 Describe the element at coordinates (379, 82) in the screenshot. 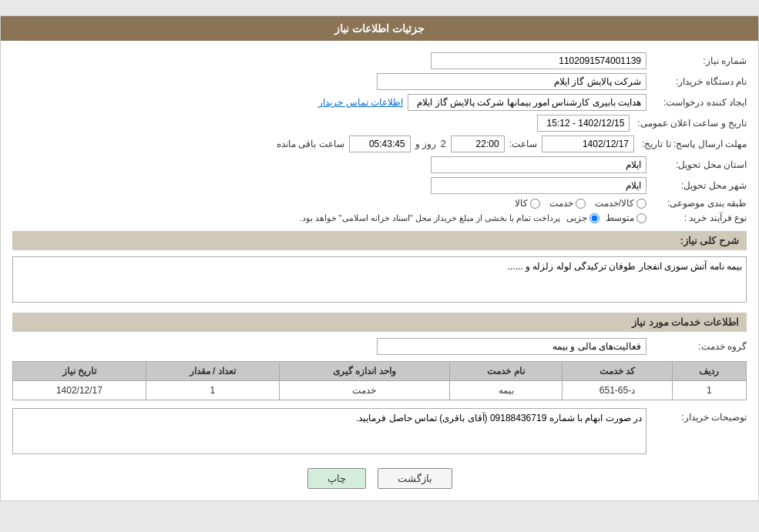

I see `buyer-org-row: نام دستگاه خریدار:` at that location.